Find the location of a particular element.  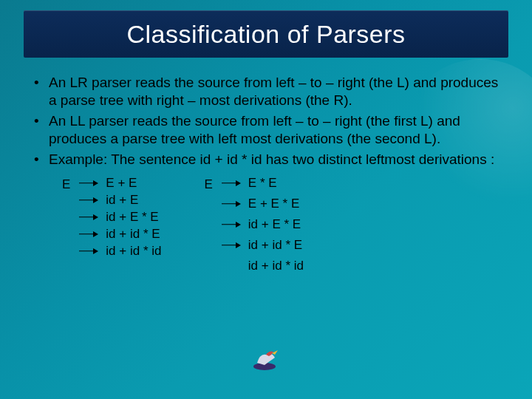

derivation-b-start: E is located at coordinates (208, 184).